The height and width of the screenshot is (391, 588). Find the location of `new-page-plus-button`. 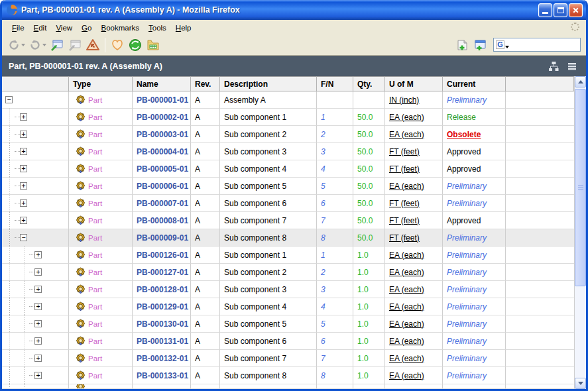

new-page-plus-button is located at coordinates (462, 45).